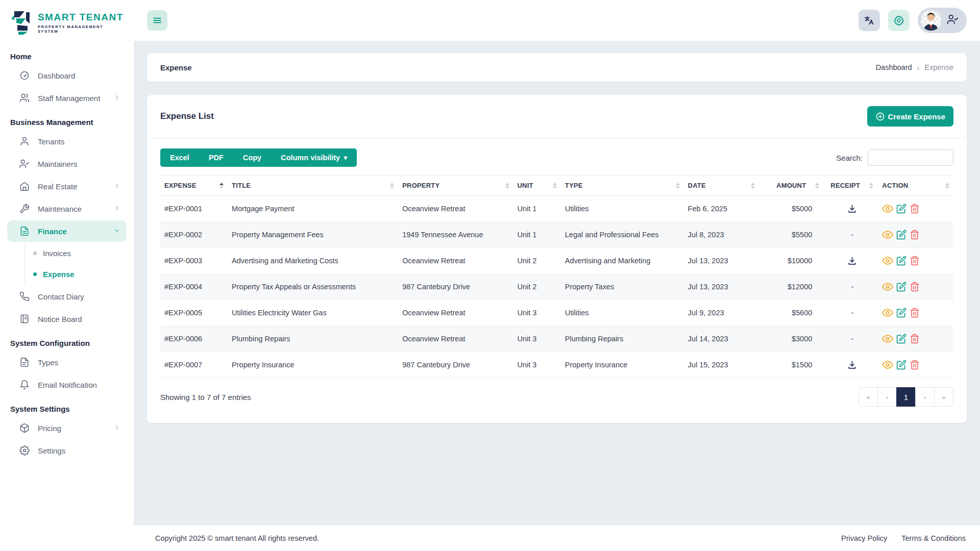  Describe the element at coordinates (314, 158) in the screenshot. I see `column-visibility-button: Column visibility ▾` at that location.